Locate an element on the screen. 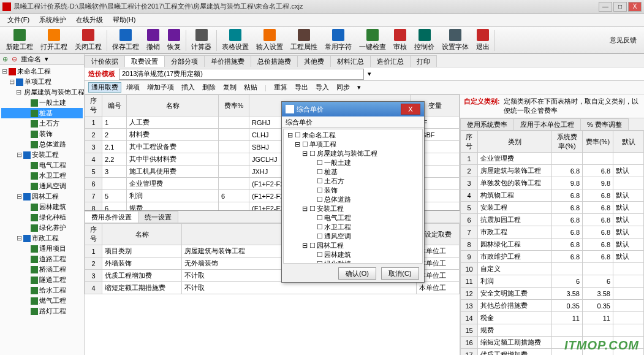  tree-node: 隧道工程 is located at coordinates (42, 280).